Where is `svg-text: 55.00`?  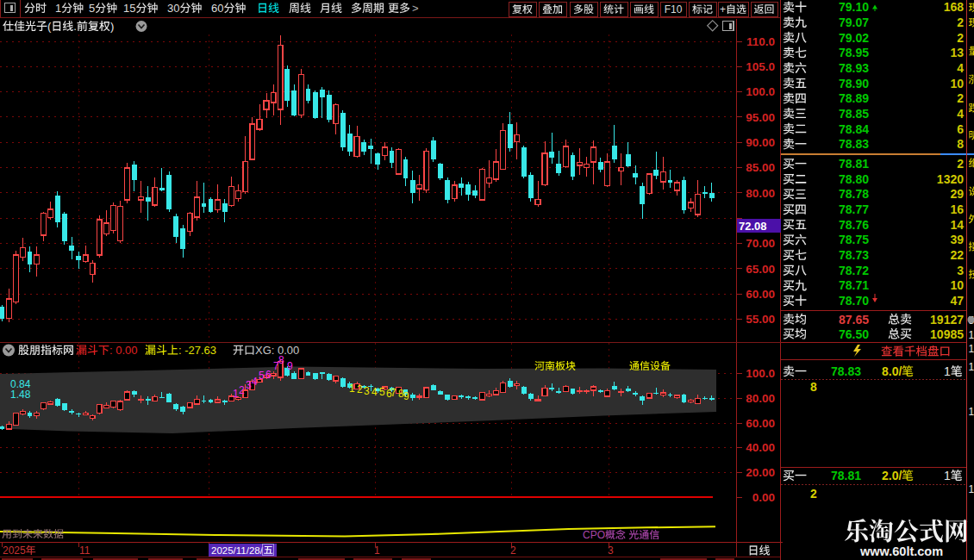
svg-text: 55.00 is located at coordinates (760, 319).